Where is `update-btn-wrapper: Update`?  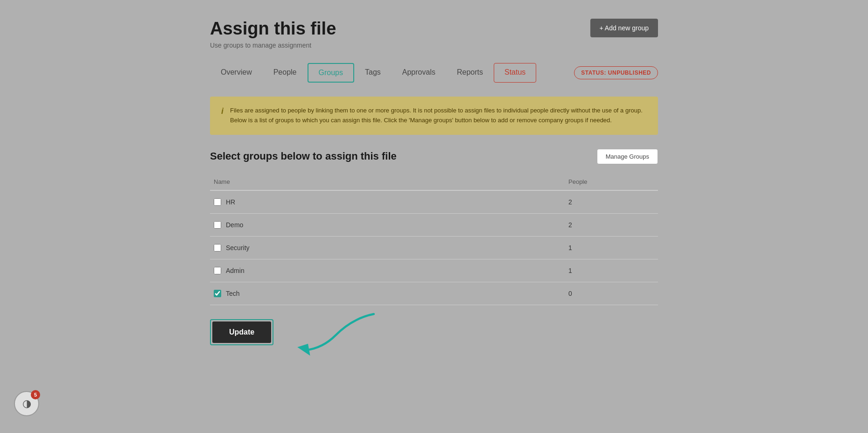 update-btn-wrapper: Update is located at coordinates (242, 332).